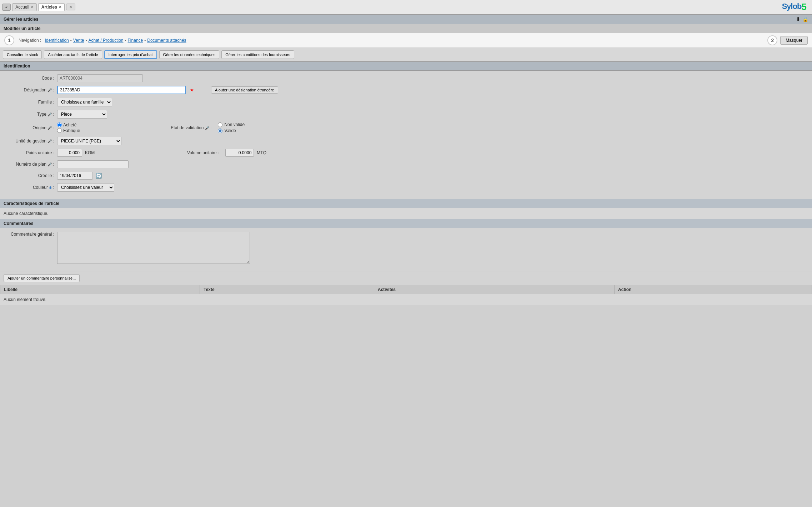 This screenshot has width=812, height=507. What do you see at coordinates (59, 125) in the screenshot?
I see `origine-achete-radio` at bounding box center [59, 125].